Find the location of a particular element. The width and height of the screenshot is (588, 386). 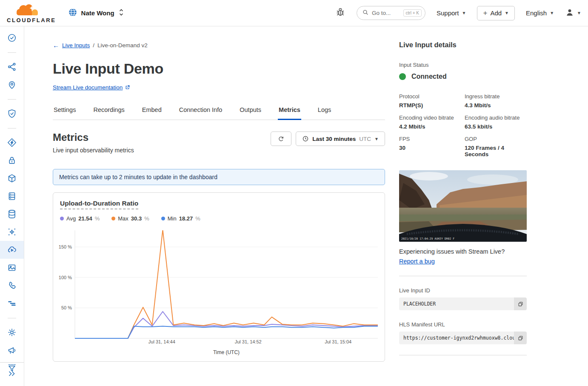

sidebar-item-shield is located at coordinates (12, 114).